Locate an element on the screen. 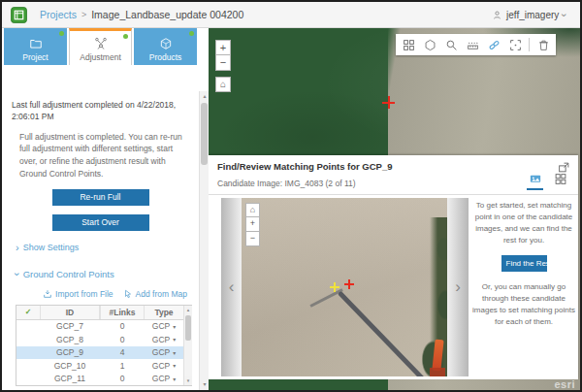 Image resolution: width=582 pixels, height=392 pixels. orange-object is located at coordinates (437, 373).